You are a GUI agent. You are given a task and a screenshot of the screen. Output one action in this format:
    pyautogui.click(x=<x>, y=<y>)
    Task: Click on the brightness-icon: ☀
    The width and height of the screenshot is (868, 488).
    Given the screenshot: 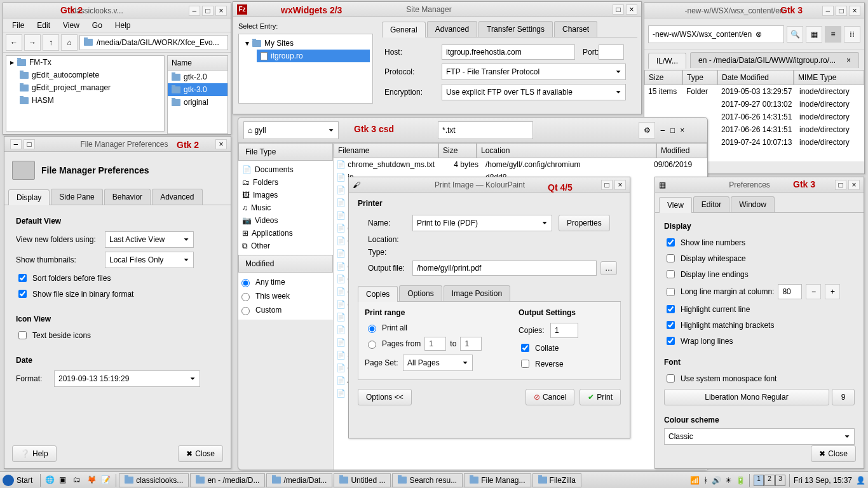 What is the action you would take?
    pyautogui.click(x=728, y=480)
    